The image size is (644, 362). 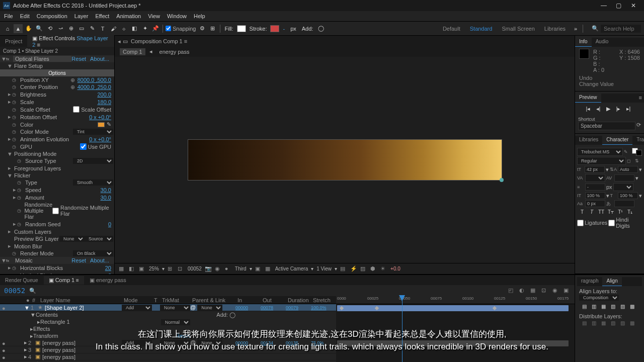 I want to click on col-duration: Duration, so click(x=298, y=300).